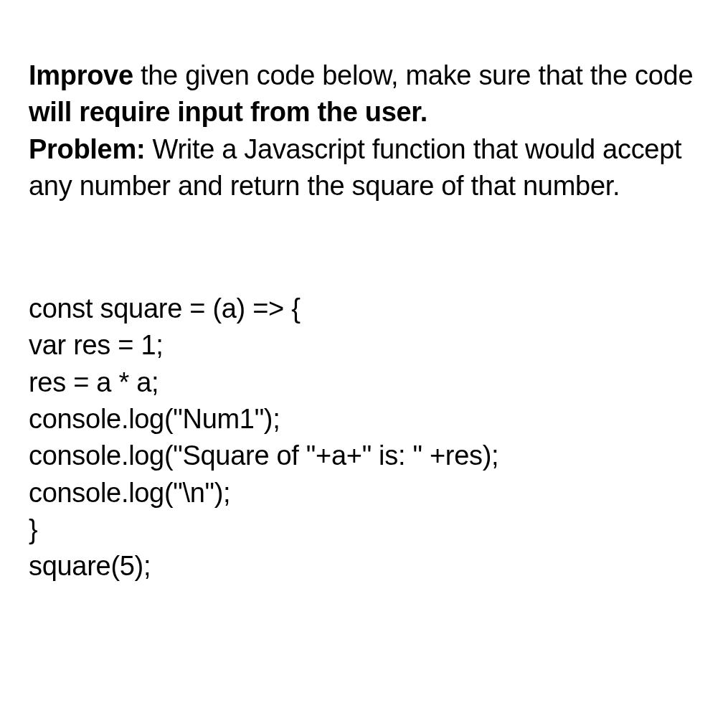 This screenshot has width=728, height=713. Describe the element at coordinates (228, 112) in the screenshot. I see `require-phrase: will require input from the user.` at that location.